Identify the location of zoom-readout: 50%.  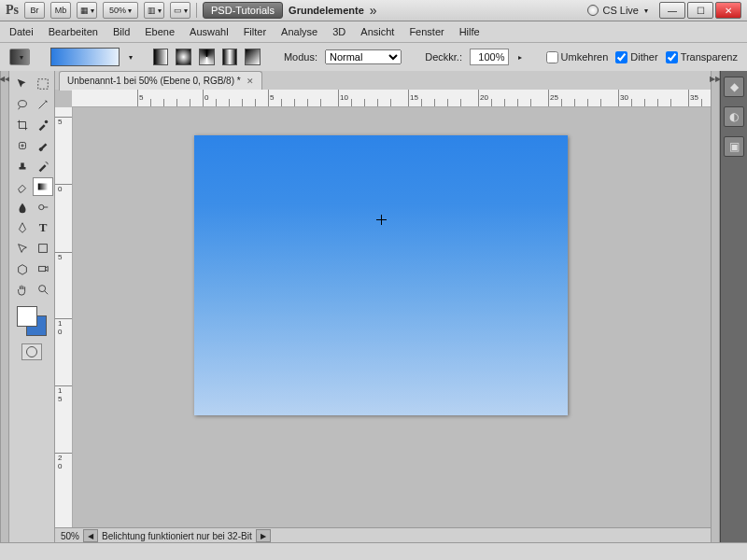
(70, 536).